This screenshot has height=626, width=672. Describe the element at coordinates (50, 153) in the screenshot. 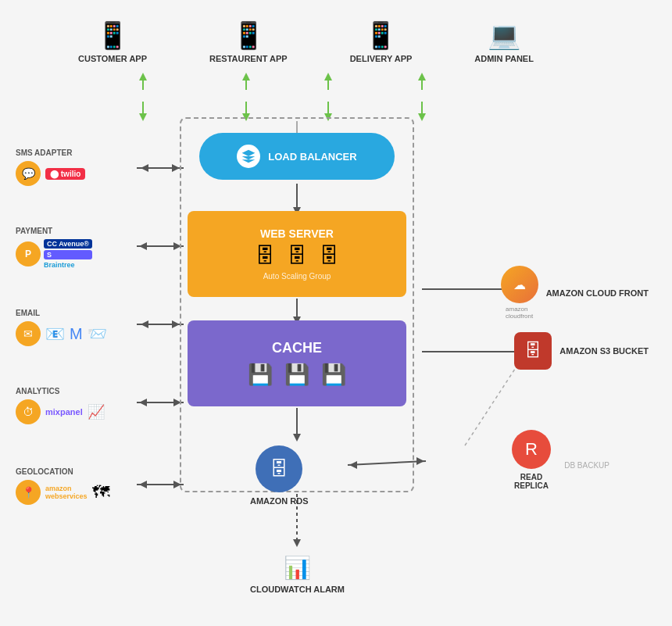

I see `sms-adapter-title: SMS ADAPTER` at that location.